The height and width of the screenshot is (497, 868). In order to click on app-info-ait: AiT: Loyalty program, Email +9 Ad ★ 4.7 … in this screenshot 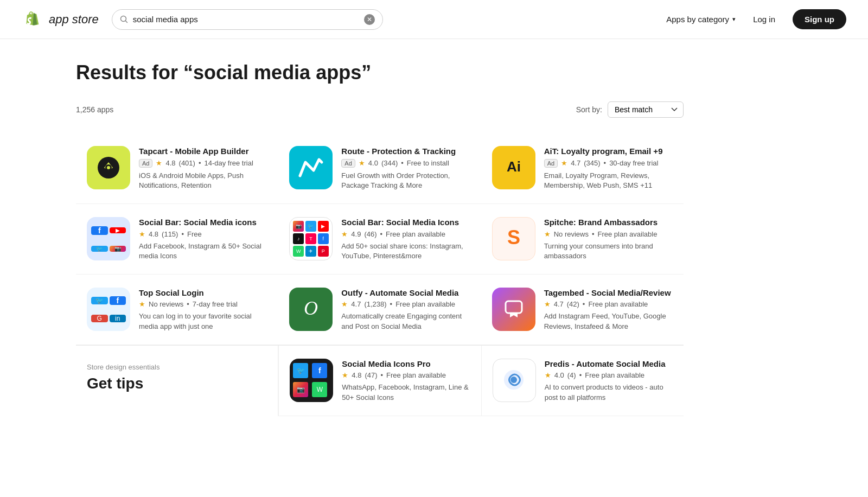, I will do `click(609, 168)`.